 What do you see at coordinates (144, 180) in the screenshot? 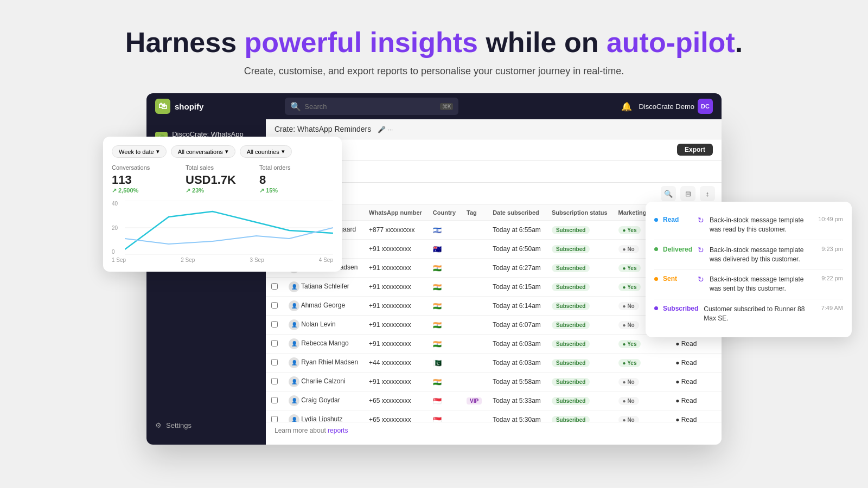
I see `stat-value-conv: 113` at bounding box center [144, 180].